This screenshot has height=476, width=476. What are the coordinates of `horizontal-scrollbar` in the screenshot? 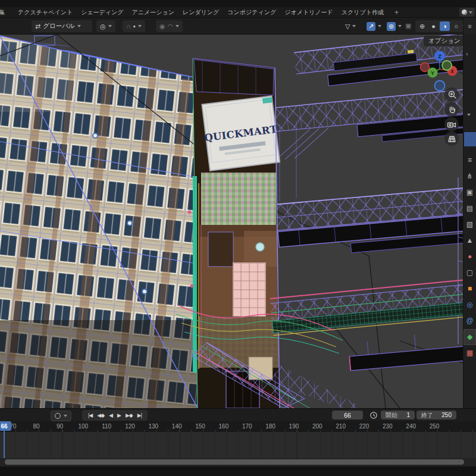 It's located at (234, 462).